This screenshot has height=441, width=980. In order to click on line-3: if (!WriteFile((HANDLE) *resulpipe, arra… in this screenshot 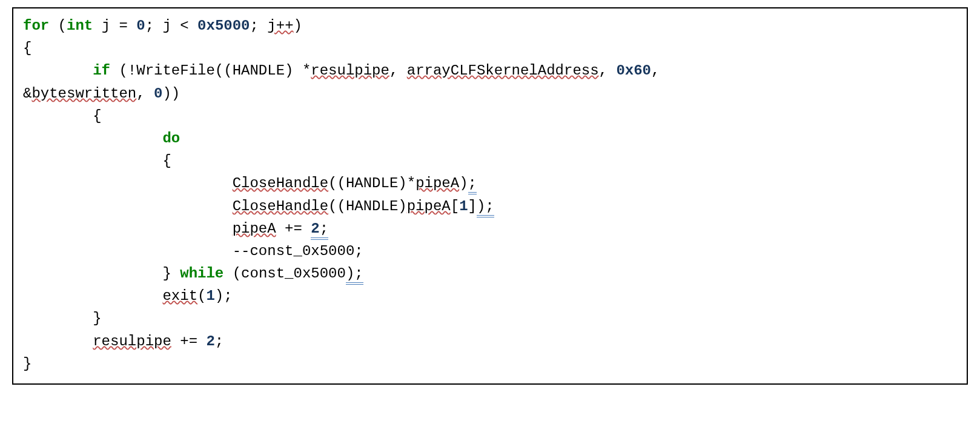, I will do `click(342, 70)`.